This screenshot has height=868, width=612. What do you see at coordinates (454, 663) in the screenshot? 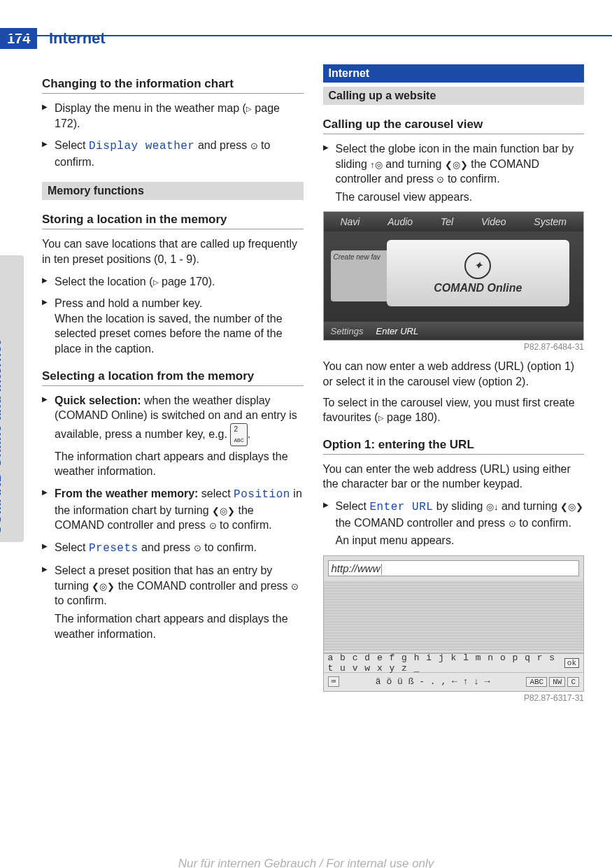
I see `char-row-1: a b c d e f g h i j k l m n o p q r s t …` at bounding box center [454, 663].